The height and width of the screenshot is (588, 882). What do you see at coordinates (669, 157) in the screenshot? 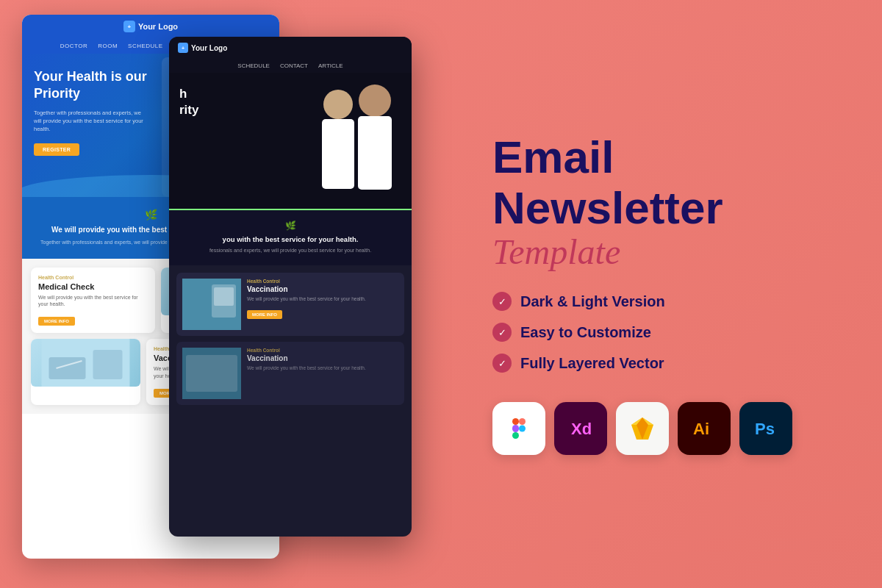
I see `title-email: Email` at bounding box center [669, 157].